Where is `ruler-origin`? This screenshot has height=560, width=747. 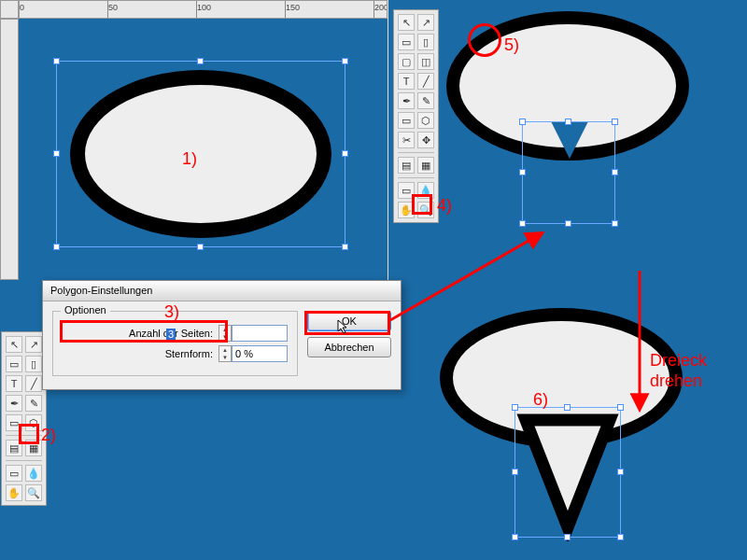
ruler-origin is located at coordinates (9, 9).